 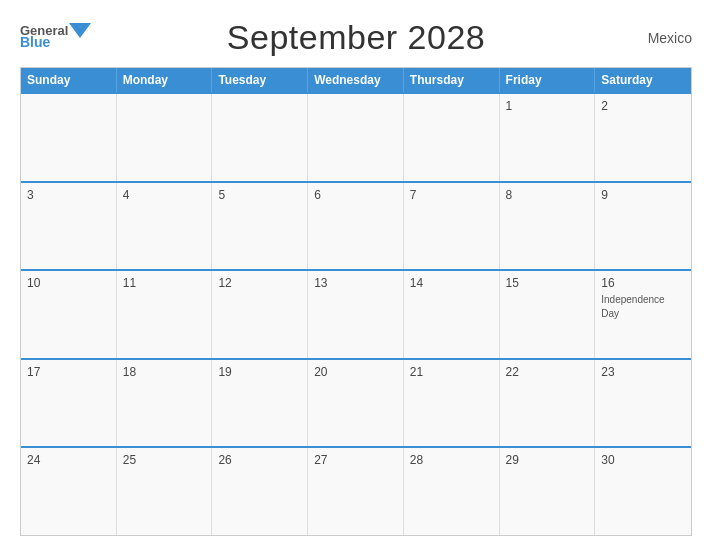 I want to click on calendar-cell-w3-d6: 16Independence Day, so click(x=643, y=314).